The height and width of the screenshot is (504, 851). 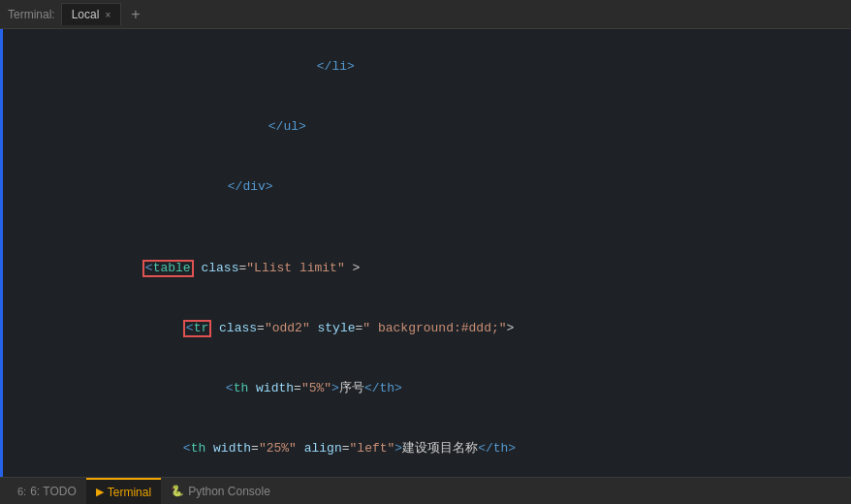 What do you see at coordinates (53, 491) in the screenshot?
I see `todo-label: 6: TODO` at bounding box center [53, 491].